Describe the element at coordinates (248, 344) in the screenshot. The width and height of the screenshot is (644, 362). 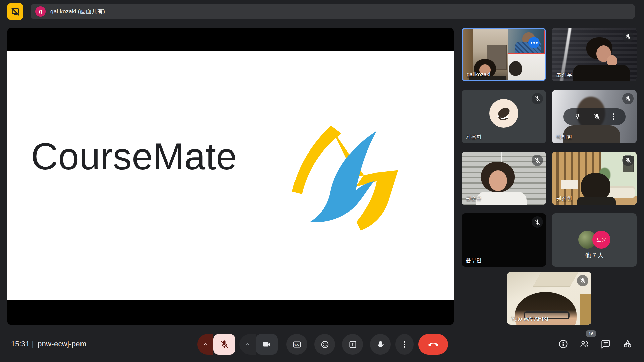
I see `camera-options-chevron` at that location.